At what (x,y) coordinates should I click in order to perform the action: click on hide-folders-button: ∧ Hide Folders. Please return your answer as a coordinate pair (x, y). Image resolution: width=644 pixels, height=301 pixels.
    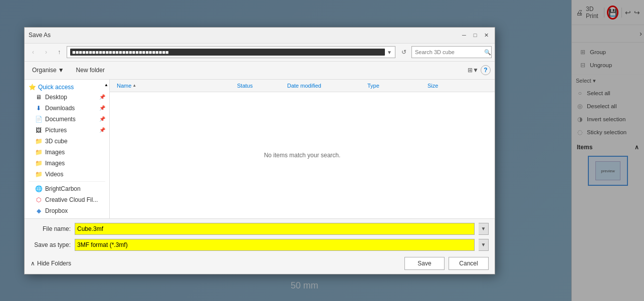
    Looking at the image, I should click on (51, 263).